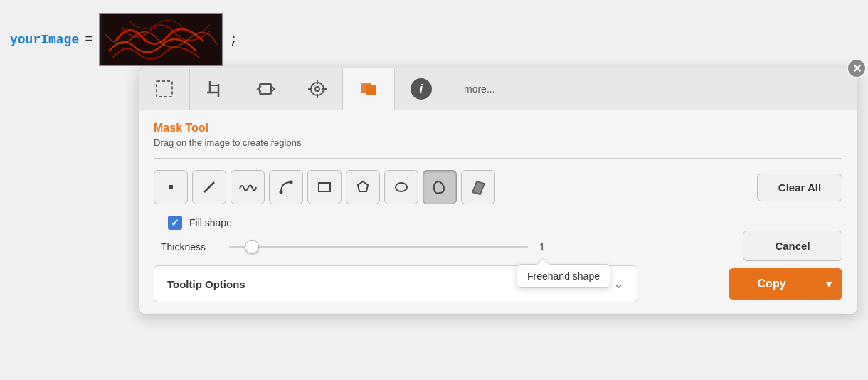 This screenshot has height=380, width=868. Describe the element at coordinates (379, 247) in the screenshot. I see `thickness-slider` at that location.